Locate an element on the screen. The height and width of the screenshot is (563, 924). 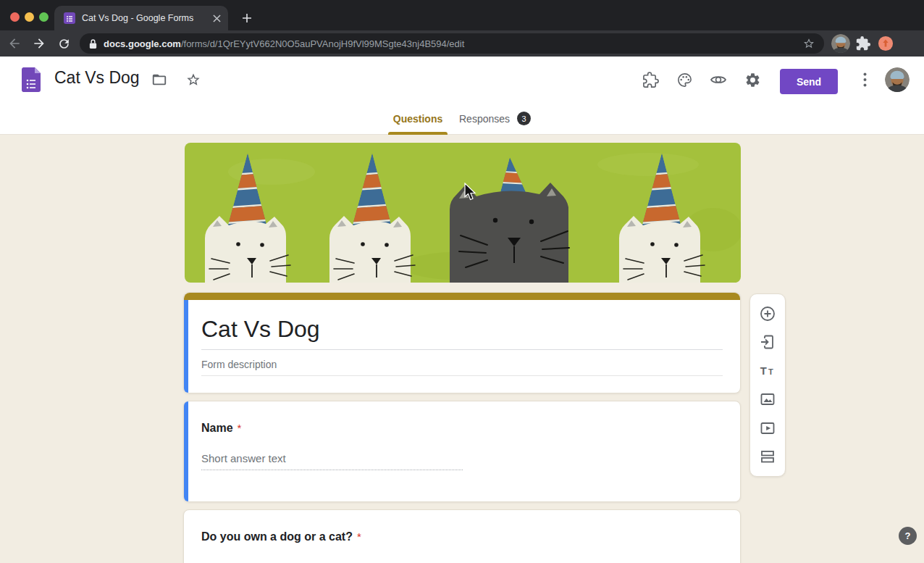
short-answer-placeholder: Short answer text is located at coordinates (243, 458).